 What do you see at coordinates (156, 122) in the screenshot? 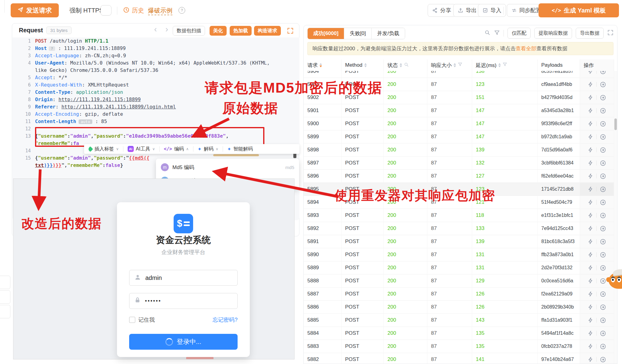
I see `code-line: 11Content-Lengthauto : 85` at bounding box center [156, 122].